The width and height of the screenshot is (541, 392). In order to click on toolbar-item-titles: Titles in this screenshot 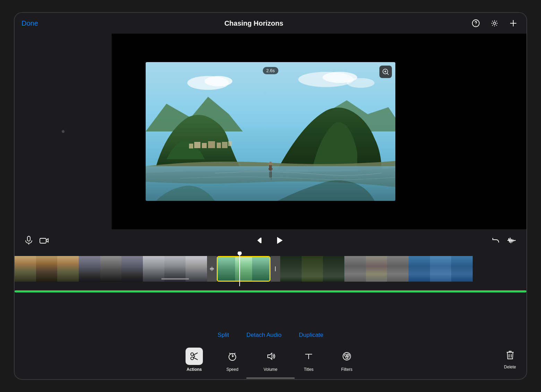, I will do `click(309, 360)`.